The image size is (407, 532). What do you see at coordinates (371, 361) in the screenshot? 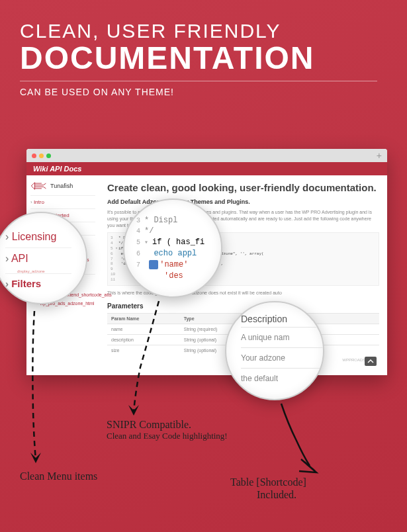
I see `scroll-to-top-button` at bounding box center [371, 361].